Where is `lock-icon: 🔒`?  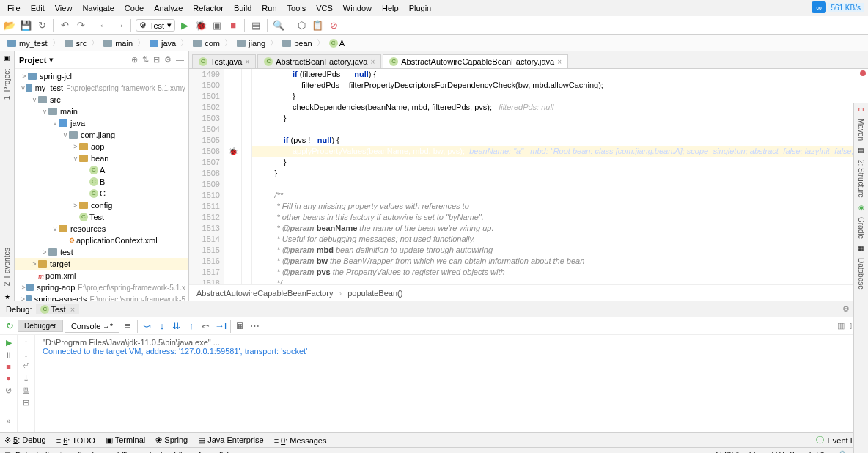 lock-icon: 🔒 is located at coordinates (842, 452).